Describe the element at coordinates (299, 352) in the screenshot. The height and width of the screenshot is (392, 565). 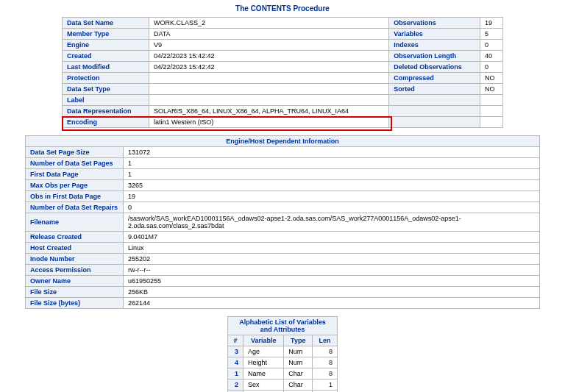
I see `var-type: Num` at that location.